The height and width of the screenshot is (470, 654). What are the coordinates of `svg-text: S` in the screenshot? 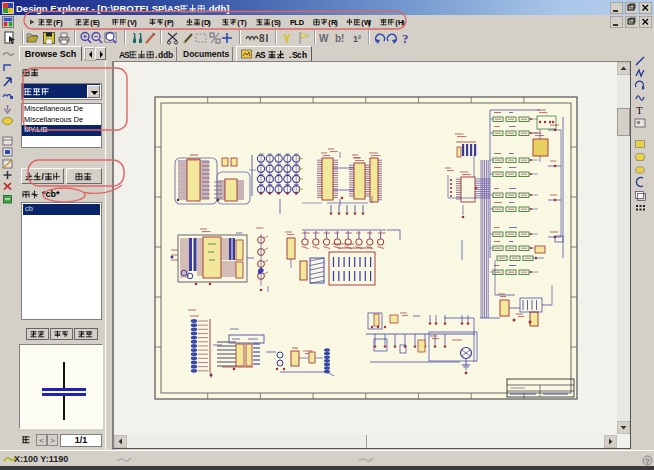 It's located at (263, 54).